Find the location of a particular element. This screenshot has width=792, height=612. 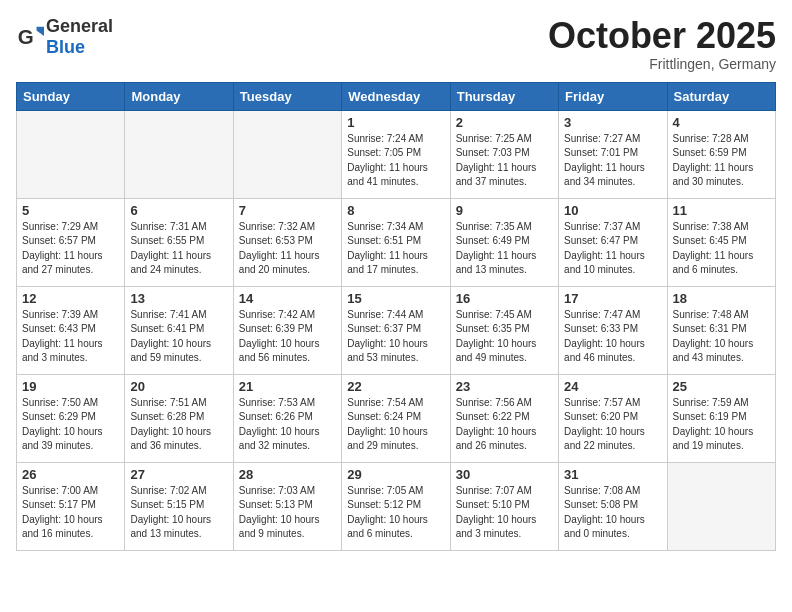

svg-text: G is located at coordinates (26, 36).